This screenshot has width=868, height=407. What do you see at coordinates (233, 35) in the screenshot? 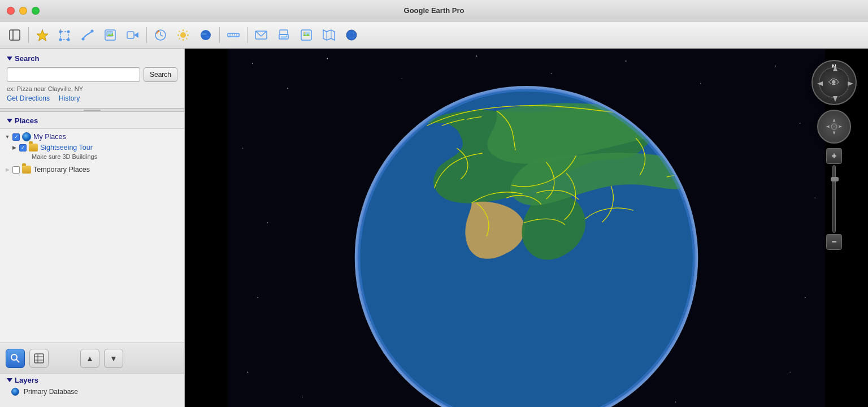
I see `ruler-button` at bounding box center [233, 35].